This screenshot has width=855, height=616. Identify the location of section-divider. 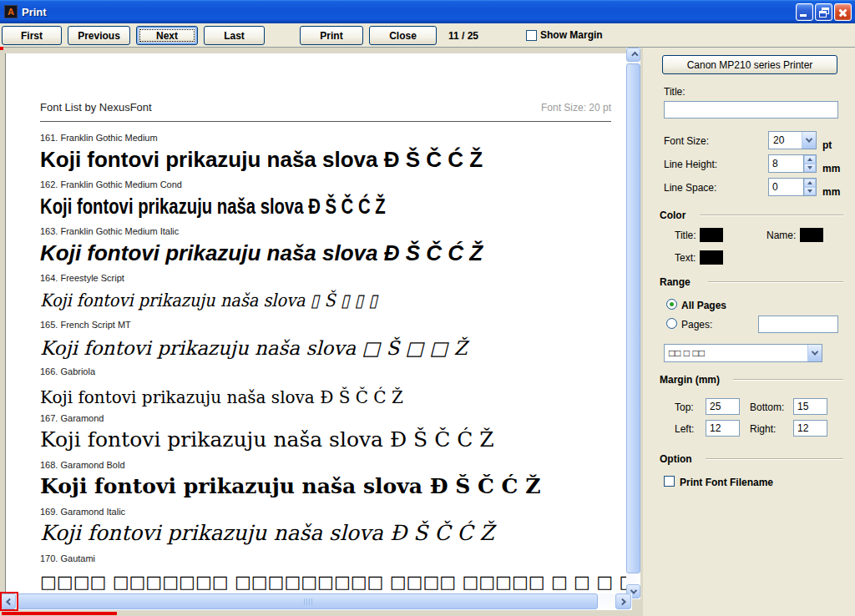
(775, 459).